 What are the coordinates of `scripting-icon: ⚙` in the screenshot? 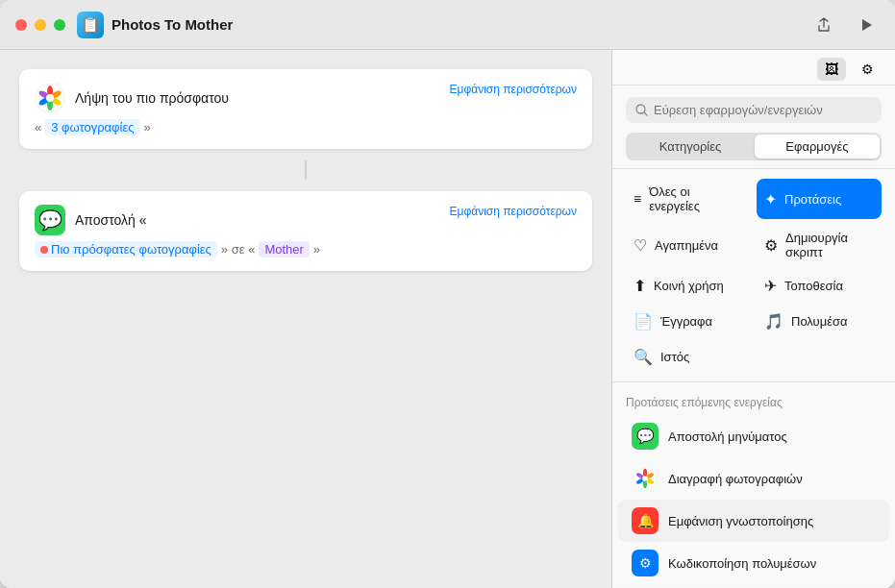 It's located at (771, 246).